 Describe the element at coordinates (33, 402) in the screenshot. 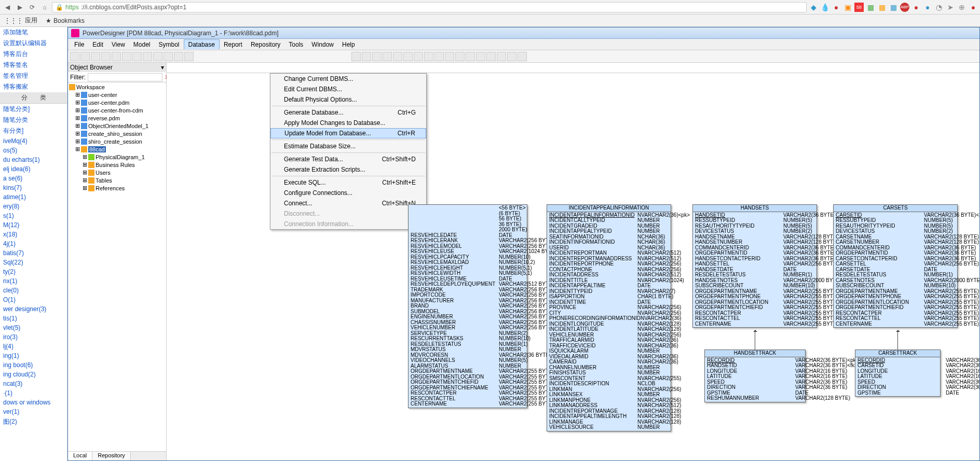

I see `category-item: dows or windows` at that location.